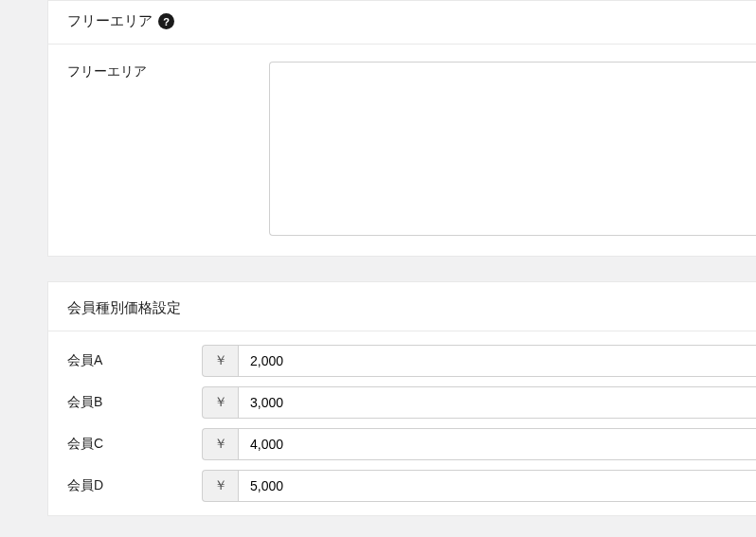  I want to click on member-price-label: 会員B, so click(135, 403).